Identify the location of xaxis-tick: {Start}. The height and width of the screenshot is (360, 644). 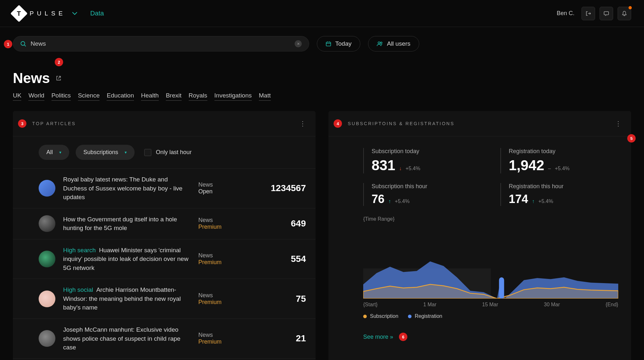
(370, 305).